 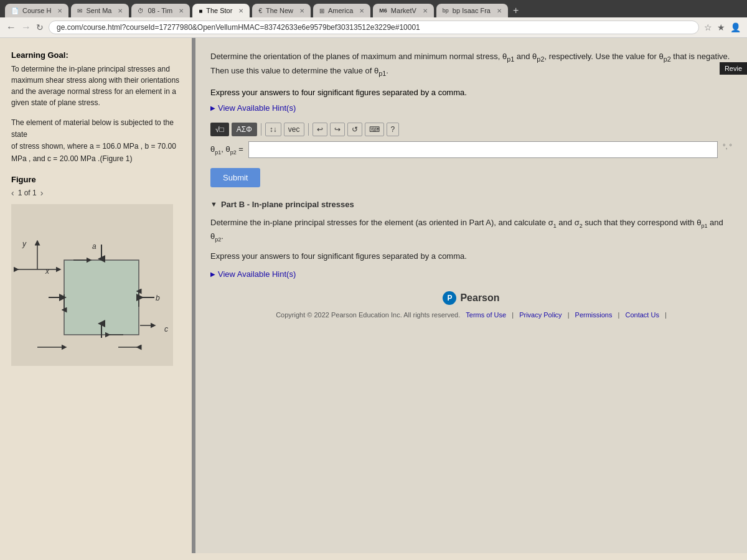 I want to click on svg-text: a, so click(x=95, y=246).